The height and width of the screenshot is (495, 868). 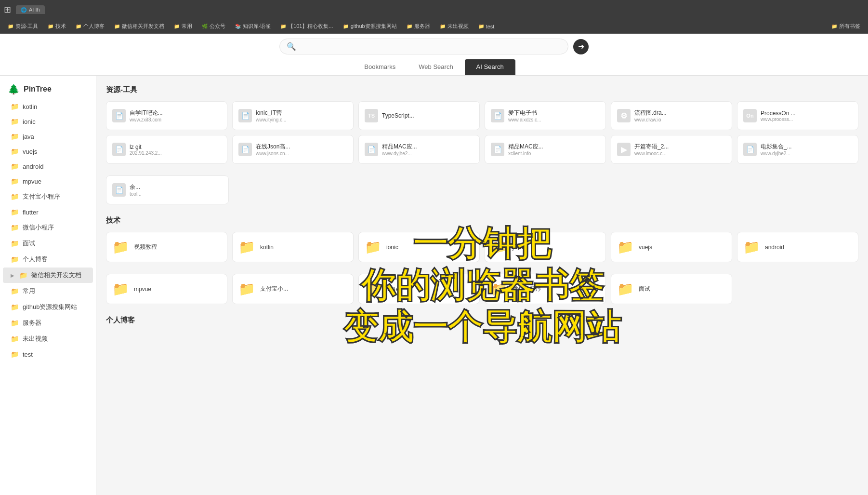 What do you see at coordinates (293, 149) in the screenshot?
I see `bookmark-card-json: 📄 在线Json高... www.jsons.cn...` at bounding box center [293, 149].